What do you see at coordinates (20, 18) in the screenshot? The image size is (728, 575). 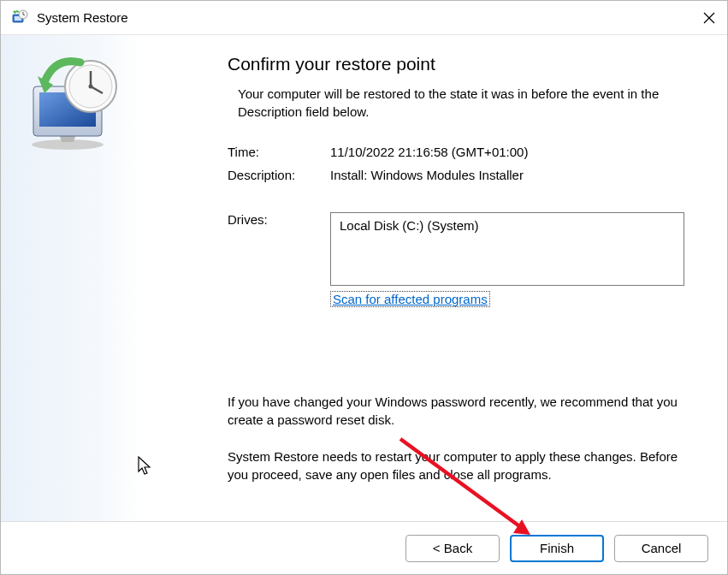 I see `system-restore-app-icon` at bounding box center [20, 18].